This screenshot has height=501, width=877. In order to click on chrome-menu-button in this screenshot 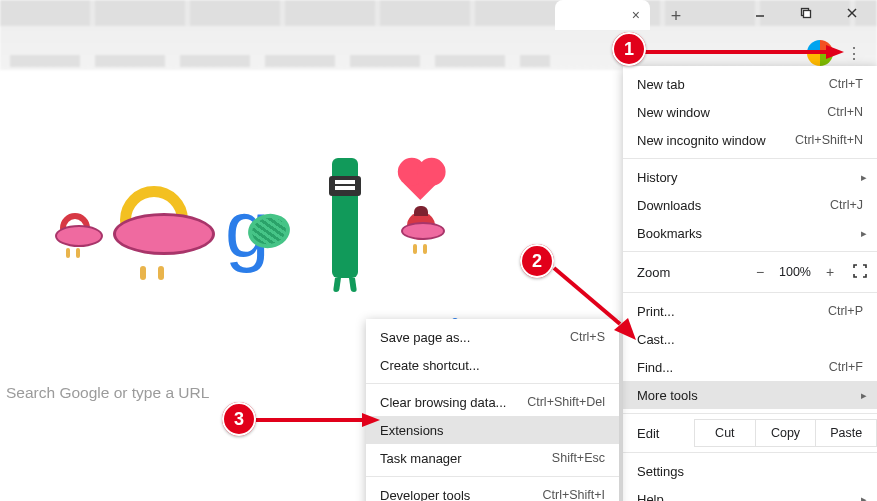, I will do `click(854, 53)`.